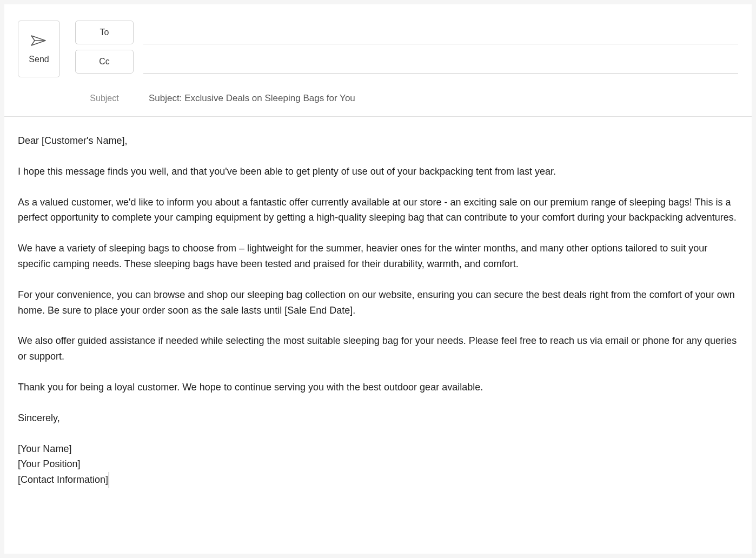 The height and width of the screenshot is (558, 756). I want to click on to-input, so click(441, 32).